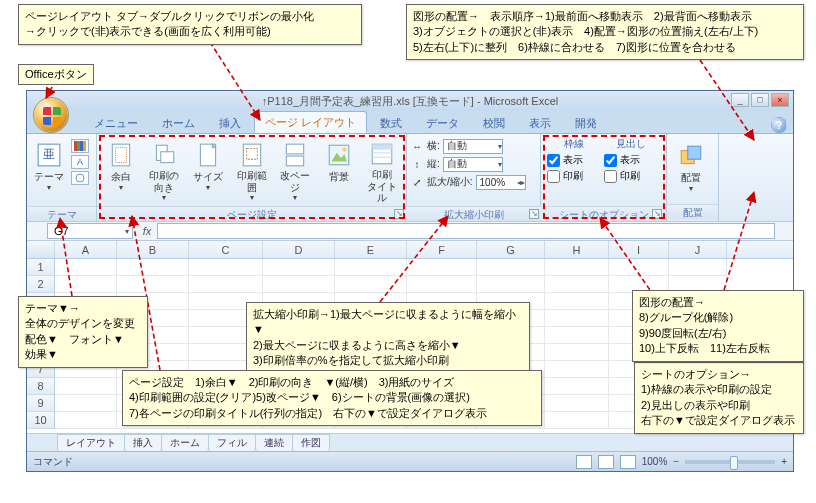 The width and height of the screenshot is (816, 503). Describe the element at coordinates (178, 122) in the screenshot. I see `tab-home: ホーム` at that location.